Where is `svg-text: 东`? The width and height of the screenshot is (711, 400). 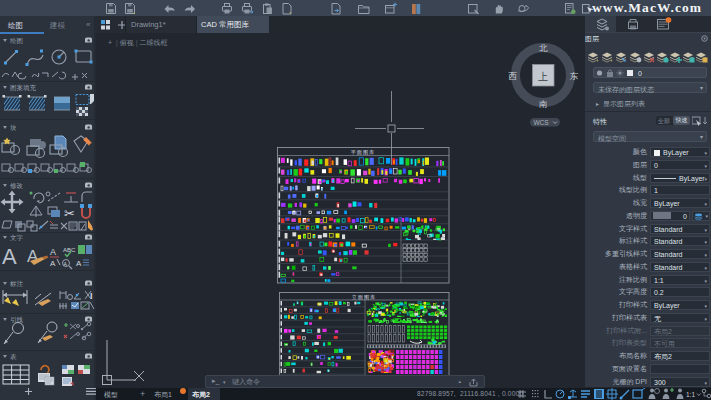
svg-text: 东 is located at coordinates (574, 76).